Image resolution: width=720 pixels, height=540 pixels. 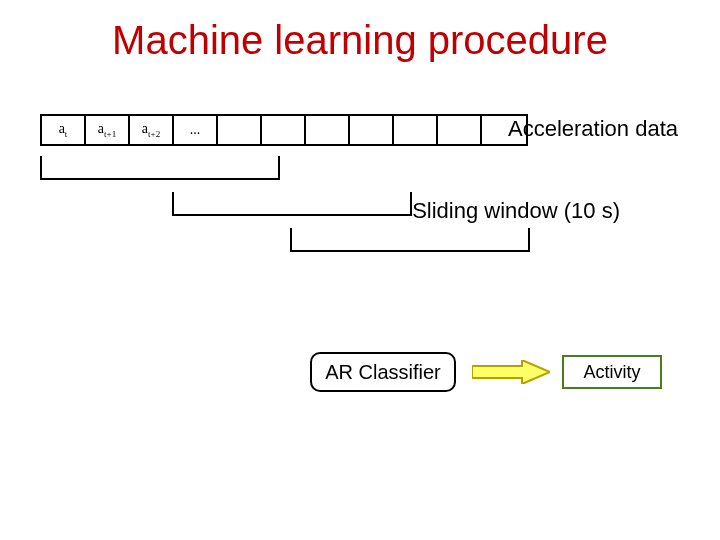 What do you see at coordinates (360, 40) in the screenshot?
I see `slide-title: Machine learning procedure` at bounding box center [360, 40].